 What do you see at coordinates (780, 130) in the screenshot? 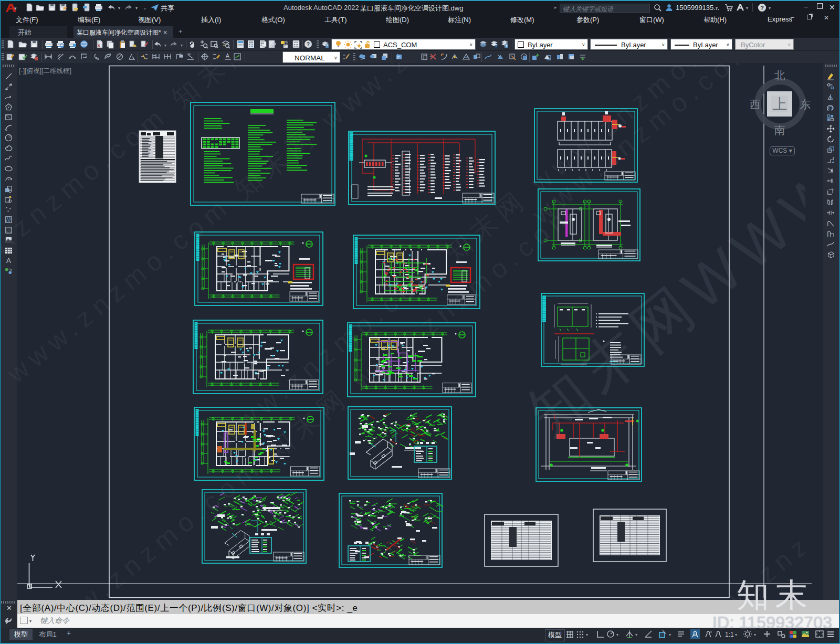
I see `svg-text: 南` at bounding box center [780, 130].